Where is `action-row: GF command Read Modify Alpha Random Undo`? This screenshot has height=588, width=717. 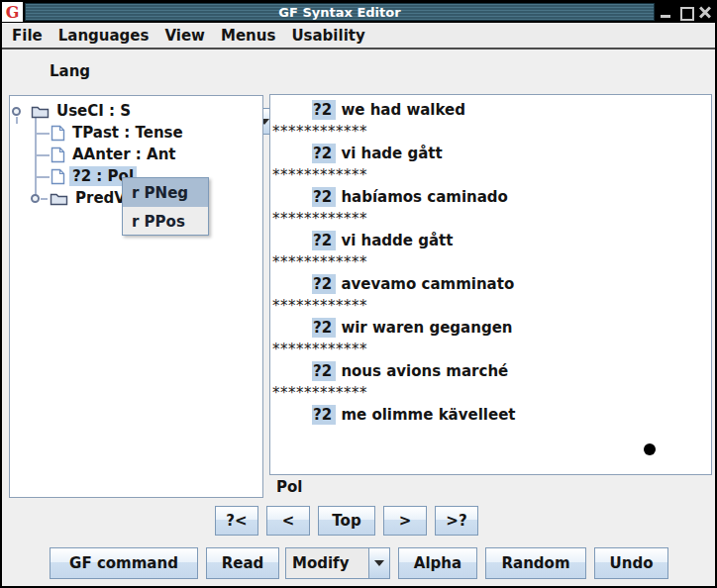
action-row: GF command Read Modify Alpha Random Undo is located at coordinates (358, 564).